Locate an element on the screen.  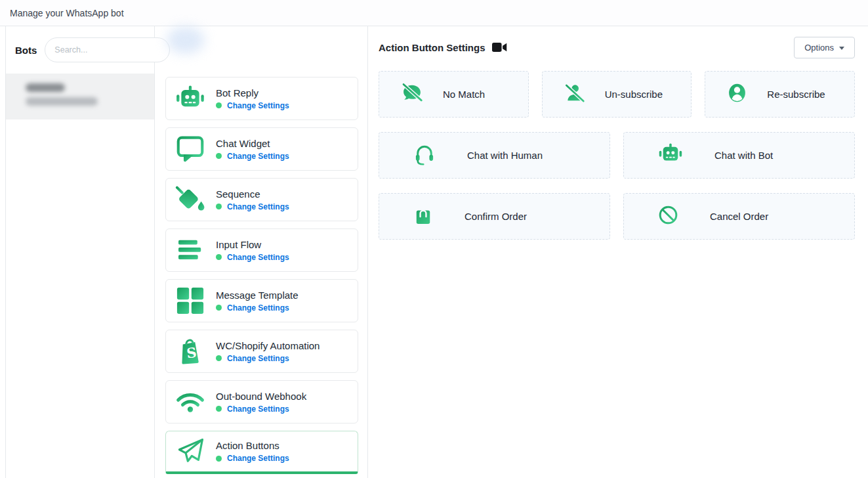
feature-card-input-flow: Input Flow Change Settings is located at coordinates (262, 250).